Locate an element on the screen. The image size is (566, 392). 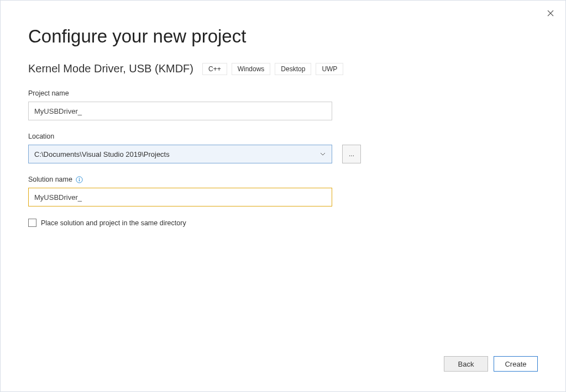
solution-name-input is located at coordinates (180, 197).